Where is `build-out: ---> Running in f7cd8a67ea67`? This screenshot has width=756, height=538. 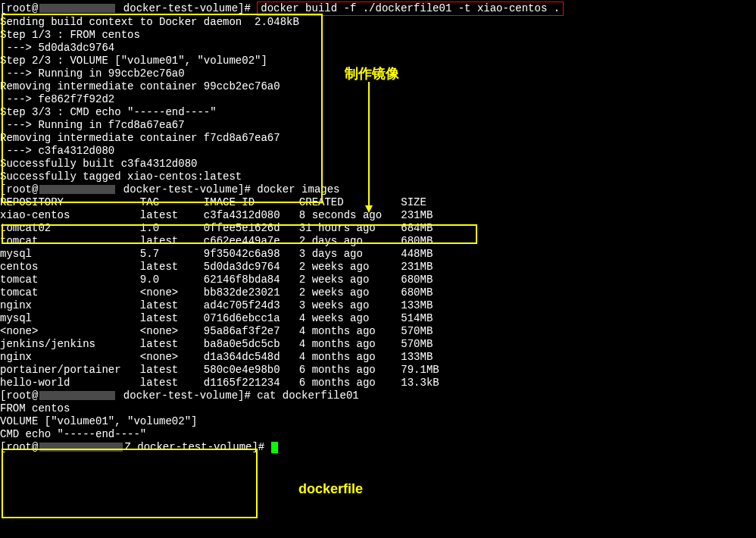
build-out: ---> Running in f7cd8a67ea67 is located at coordinates (378, 126).